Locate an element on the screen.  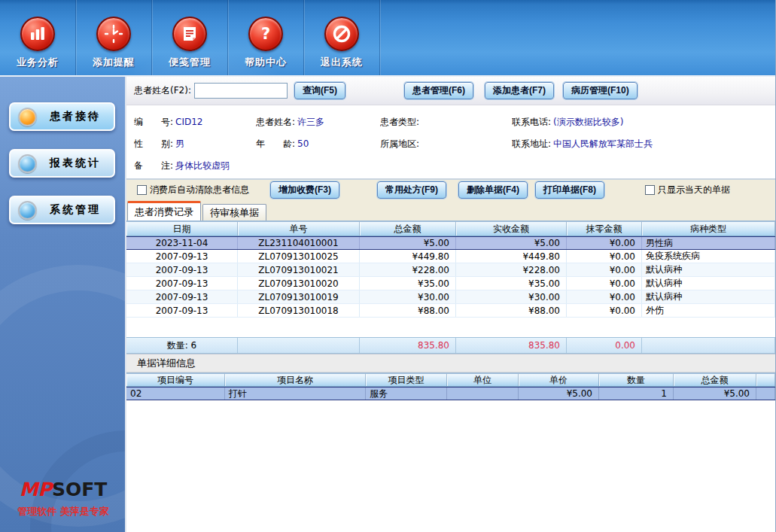
table-row: 2023-11-04 ZL231104010001 ¥5.00 ¥5.00 ¥0… is located at coordinates (451, 243).